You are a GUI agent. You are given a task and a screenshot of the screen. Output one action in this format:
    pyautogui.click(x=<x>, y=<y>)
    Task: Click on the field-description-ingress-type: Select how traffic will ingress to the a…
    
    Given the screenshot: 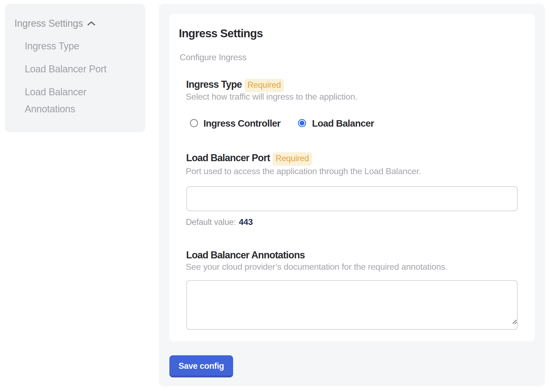 What is the action you would take?
    pyautogui.click(x=272, y=97)
    